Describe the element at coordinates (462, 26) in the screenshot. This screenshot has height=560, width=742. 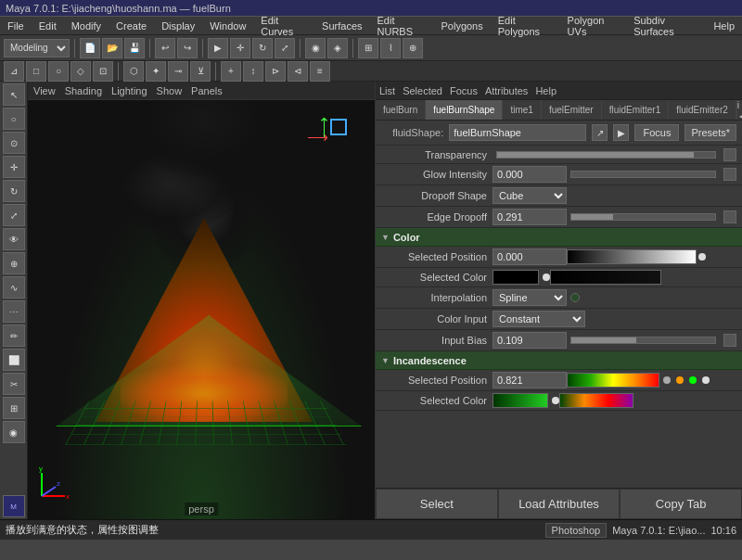
I see `menu-polygons: Polygons` at that location.